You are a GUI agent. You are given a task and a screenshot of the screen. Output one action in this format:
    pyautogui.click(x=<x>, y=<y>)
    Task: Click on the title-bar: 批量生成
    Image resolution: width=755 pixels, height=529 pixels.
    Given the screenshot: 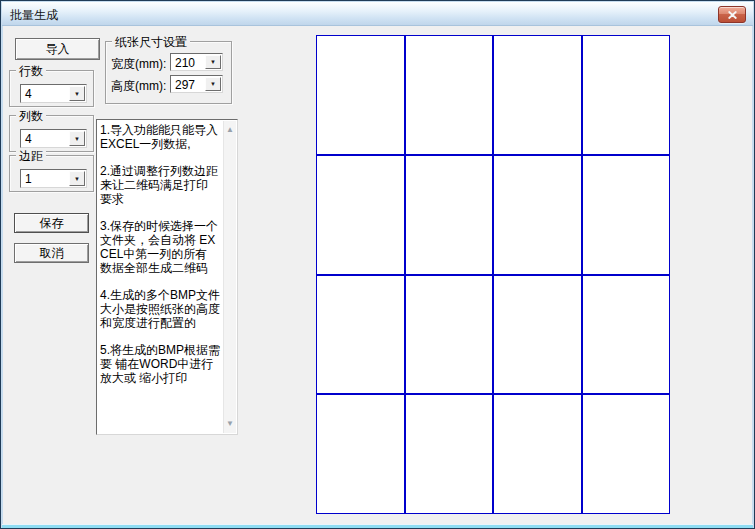 What is the action you would take?
    pyautogui.click(x=378, y=14)
    